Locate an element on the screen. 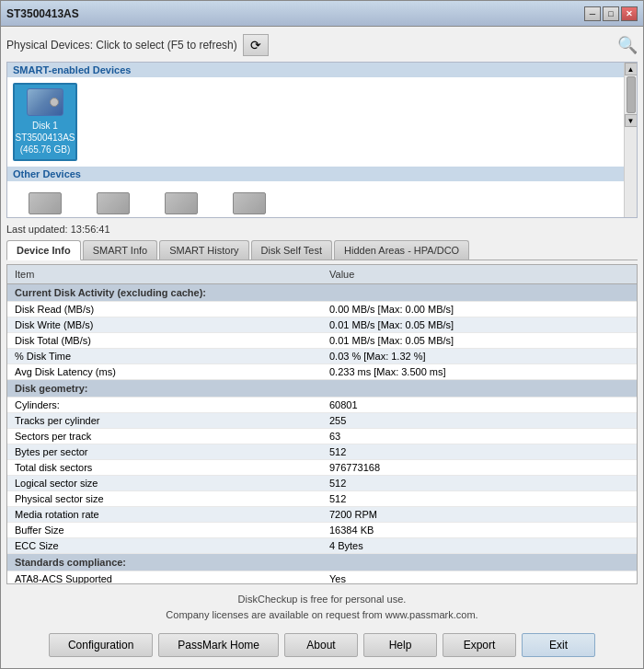  maximize-button: □ is located at coordinates (611, 14).